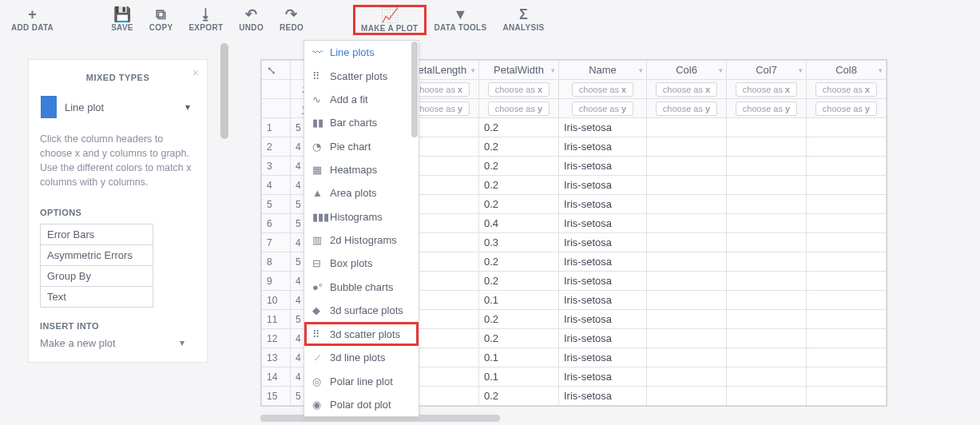  I want to click on dropdown-item-histograms: ▮▮▮Histograms, so click(361, 216).